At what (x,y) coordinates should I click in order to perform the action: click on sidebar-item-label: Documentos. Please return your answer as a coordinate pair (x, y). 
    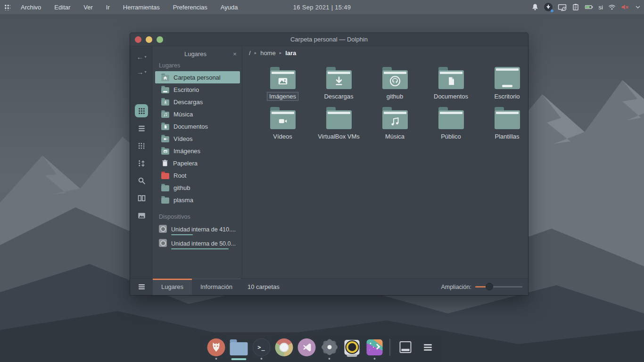
    Looking at the image, I should click on (190, 126).